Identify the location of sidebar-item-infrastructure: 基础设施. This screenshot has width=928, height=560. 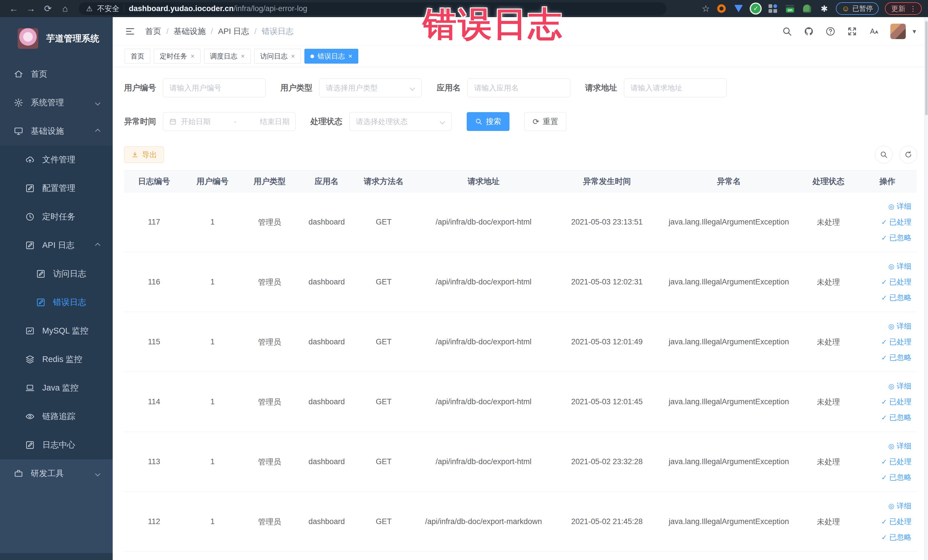
(56, 131).